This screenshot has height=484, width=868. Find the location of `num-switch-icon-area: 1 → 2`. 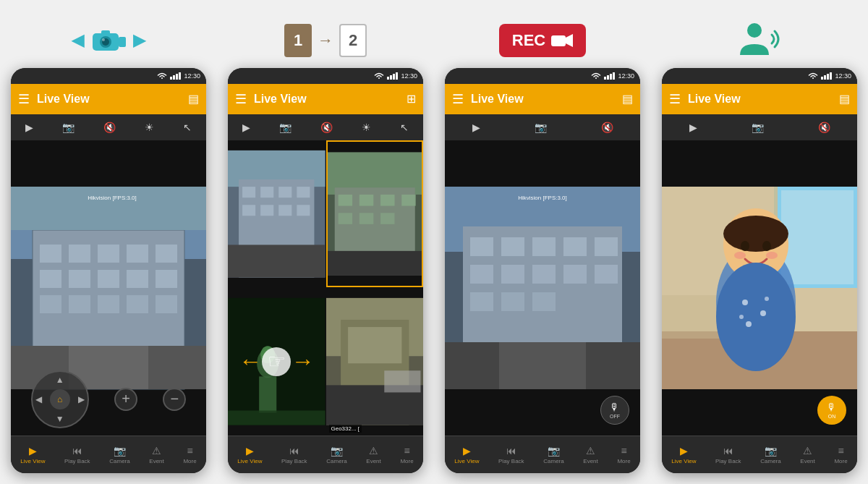

num-switch-icon-area: 1 → 2 is located at coordinates (326, 41).